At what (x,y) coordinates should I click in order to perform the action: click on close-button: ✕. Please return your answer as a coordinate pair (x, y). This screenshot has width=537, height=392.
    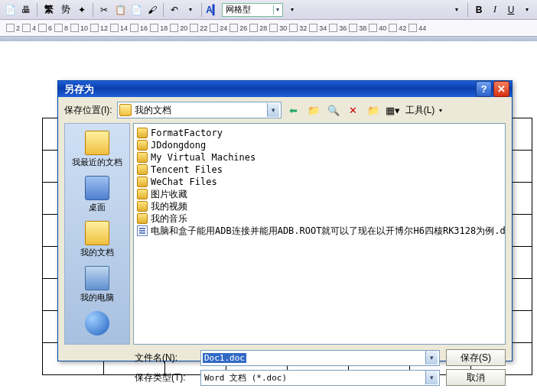
    Looking at the image, I should click on (502, 89).